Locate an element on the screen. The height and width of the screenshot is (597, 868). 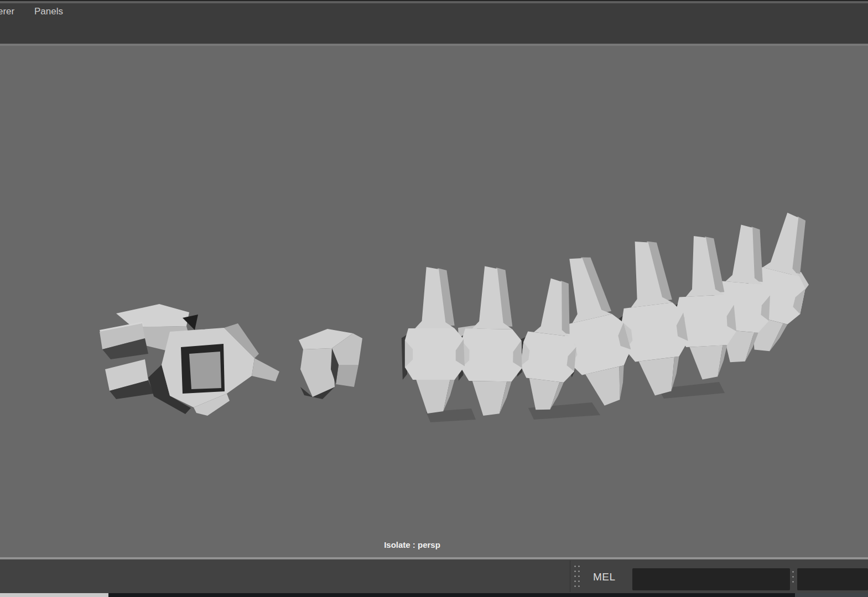
bottom-strip-light-segment is located at coordinates (54, 595).